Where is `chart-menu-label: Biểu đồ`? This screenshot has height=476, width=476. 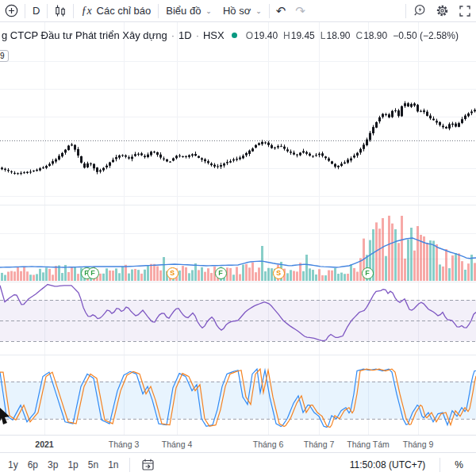 chart-menu-label: Biểu đồ is located at coordinates (183, 11).